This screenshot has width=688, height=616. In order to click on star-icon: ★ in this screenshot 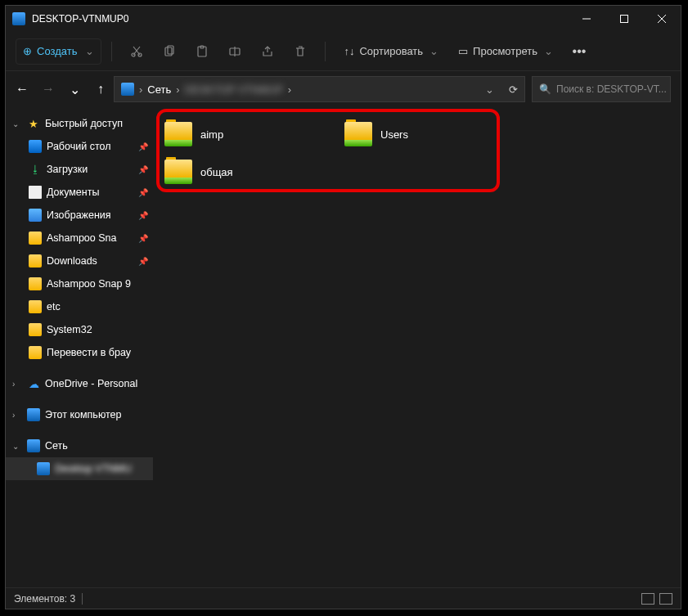, I will do `click(34, 124)`.